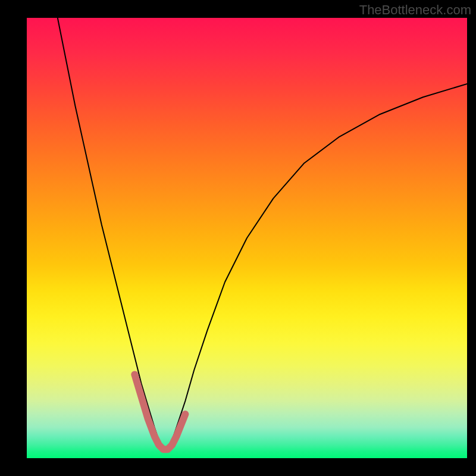 The height and width of the screenshot is (476, 476). What do you see at coordinates (159, 412) in the screenshot?
I see `curve-marker-overlay` at bounding box center [159, 412].